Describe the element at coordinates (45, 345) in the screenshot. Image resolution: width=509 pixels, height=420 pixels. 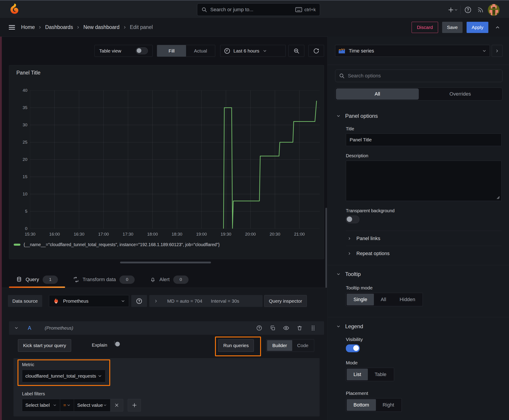
I see `kick-start-query-button: Kick start your query` at that location.